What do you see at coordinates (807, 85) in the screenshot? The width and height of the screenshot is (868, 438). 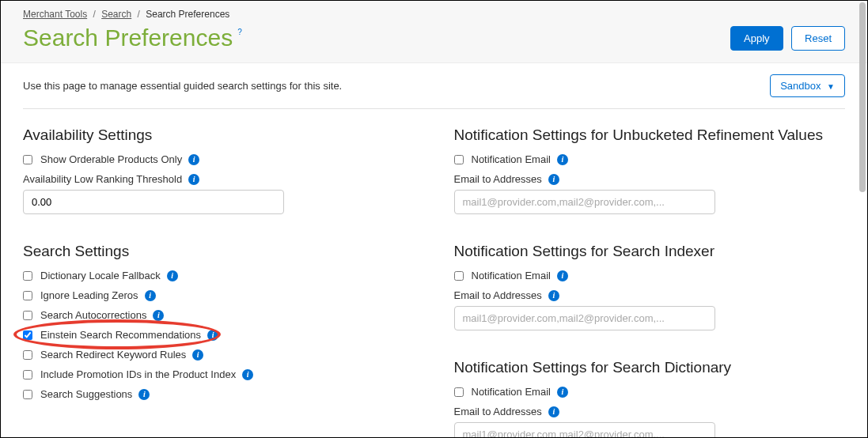 I see `environment-dropdown: Sandbox ▼` at bounding box center [807, 85].